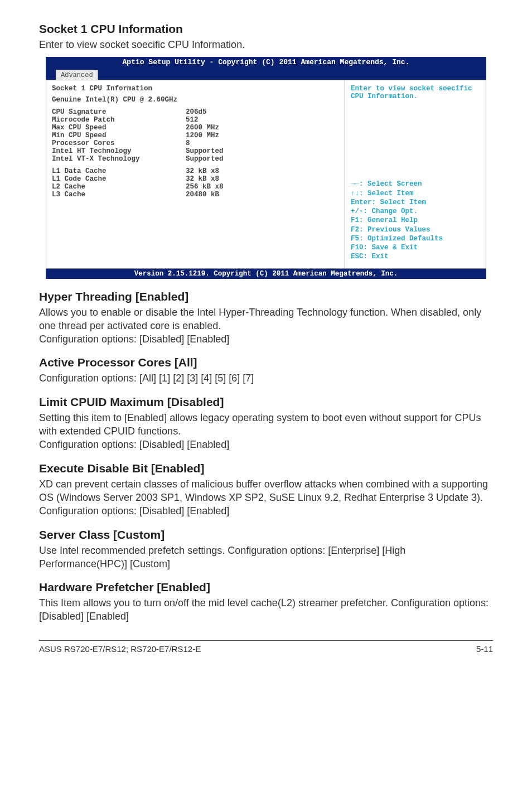  What do you see at coordinates (119, 187) in the screenshot?
I see `row-label: L2 Cache` at bounding box center [119, 187].